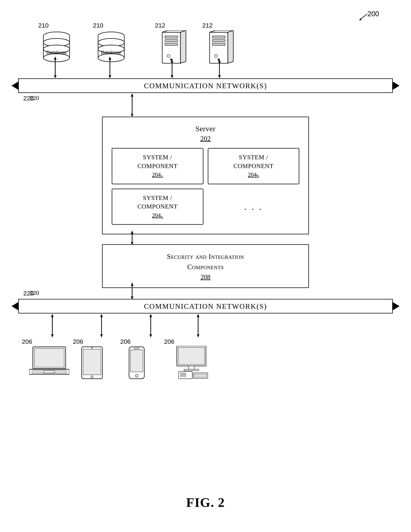  Describe the element at coordinates (219, 69) in the screenshot. I see `arrow-srv2-to-net` at that location.